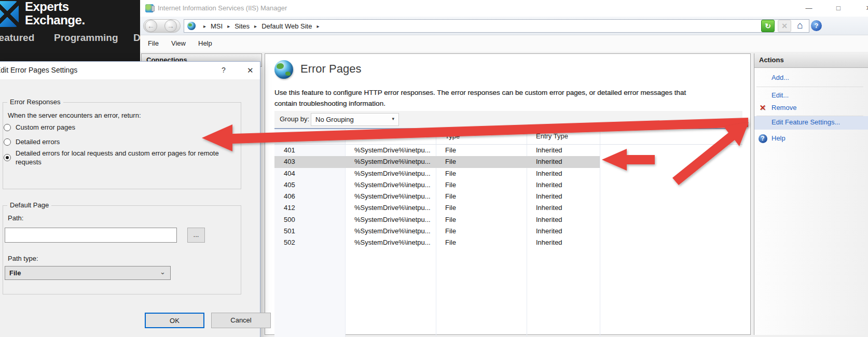  Describe the element at coordinates (763, 108) in the screenshot. I see `remove-x-icon: ✕` at that location.